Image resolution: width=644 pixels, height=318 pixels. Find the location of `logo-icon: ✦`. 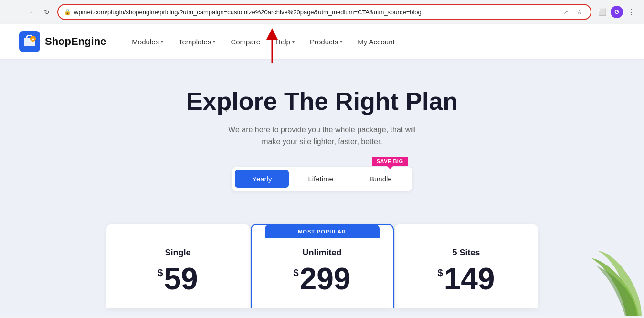

logo-icon: ✦ is located at coordinates (30, 42).